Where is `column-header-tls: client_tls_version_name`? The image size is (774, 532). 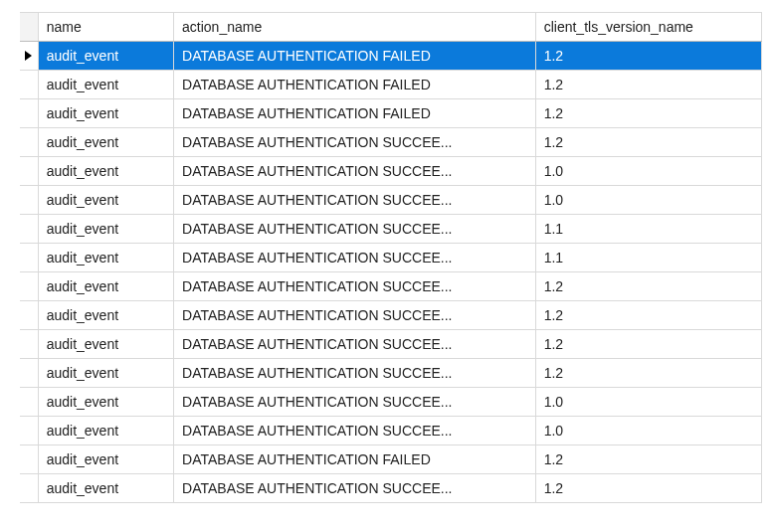 column-header-tls: client_tls_version_name is located at coordinates (649, 28).